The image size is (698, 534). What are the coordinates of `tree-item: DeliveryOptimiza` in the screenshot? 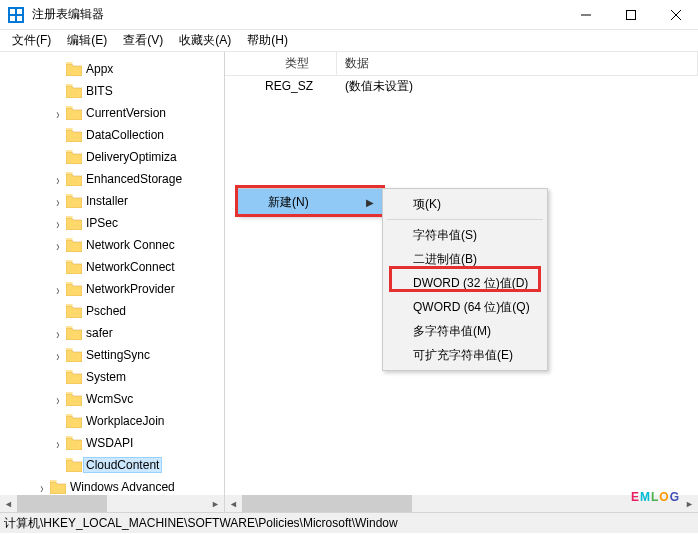 It's located at (112, 157).